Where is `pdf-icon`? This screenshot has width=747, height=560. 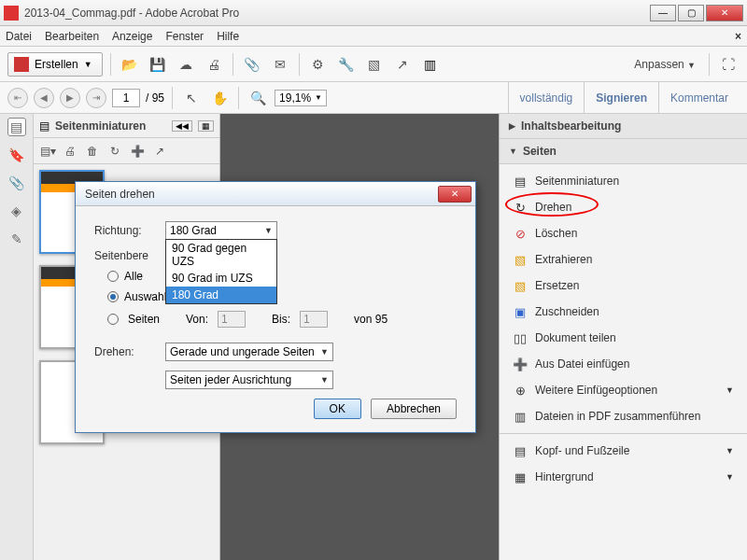
pdf-icon is located at coordinates (21, 64).